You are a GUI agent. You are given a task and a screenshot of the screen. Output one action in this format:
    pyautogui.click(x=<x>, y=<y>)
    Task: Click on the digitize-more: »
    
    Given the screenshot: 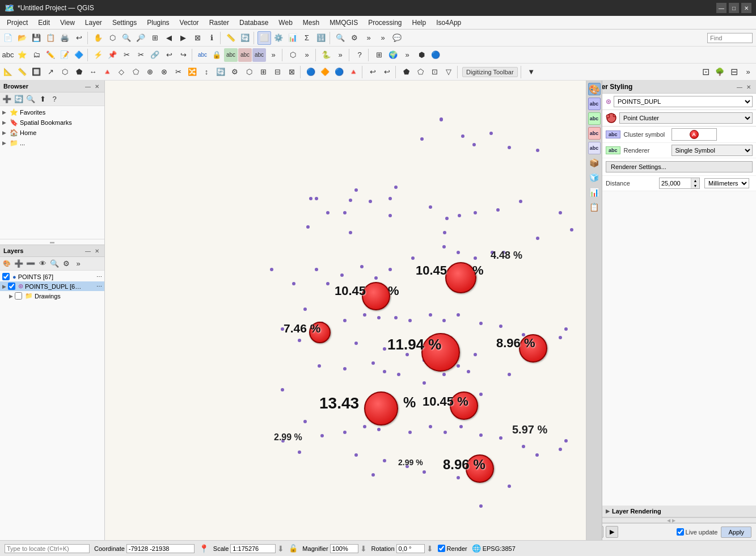 What is the action you would take?
    pyautogui.click(x=307, y=55)
    